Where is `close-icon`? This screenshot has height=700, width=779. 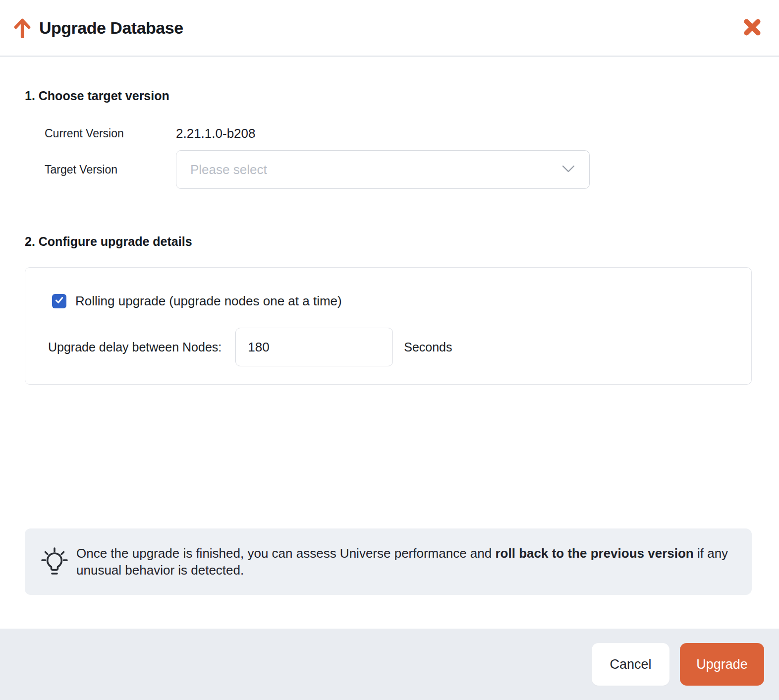 close-icon is located at coordinates (752, 28).